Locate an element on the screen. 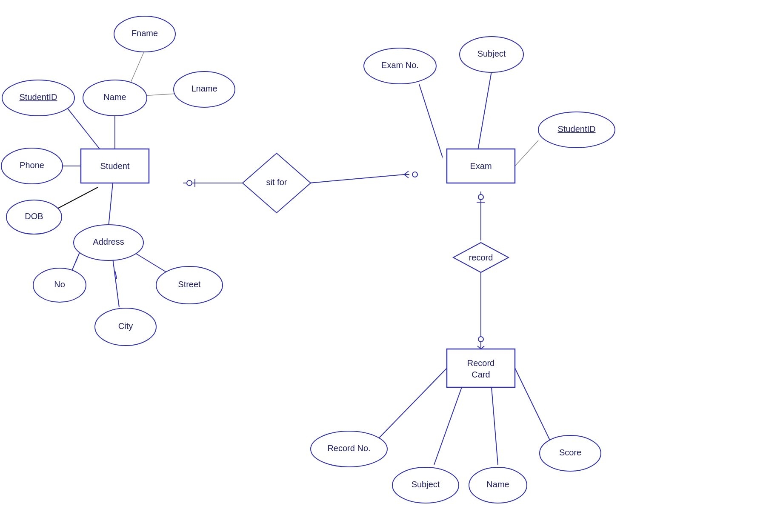  record-card-label-line2: Card is located at coordinates (481, 375).